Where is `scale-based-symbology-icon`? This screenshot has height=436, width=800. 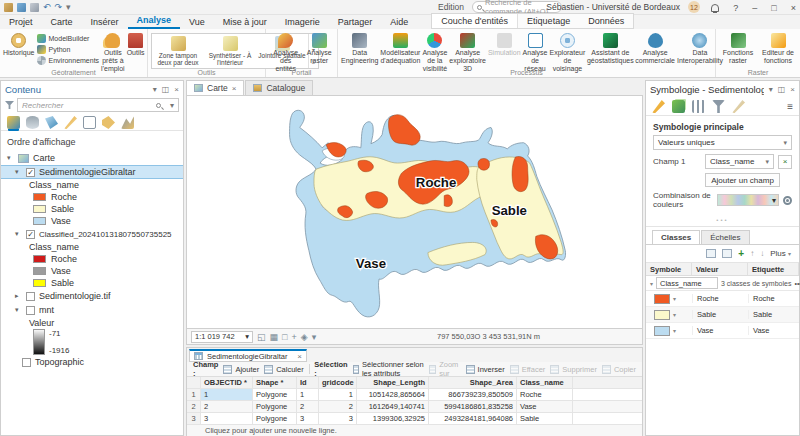
scale-based-symbology-icon is located at coordinates (738, 106).